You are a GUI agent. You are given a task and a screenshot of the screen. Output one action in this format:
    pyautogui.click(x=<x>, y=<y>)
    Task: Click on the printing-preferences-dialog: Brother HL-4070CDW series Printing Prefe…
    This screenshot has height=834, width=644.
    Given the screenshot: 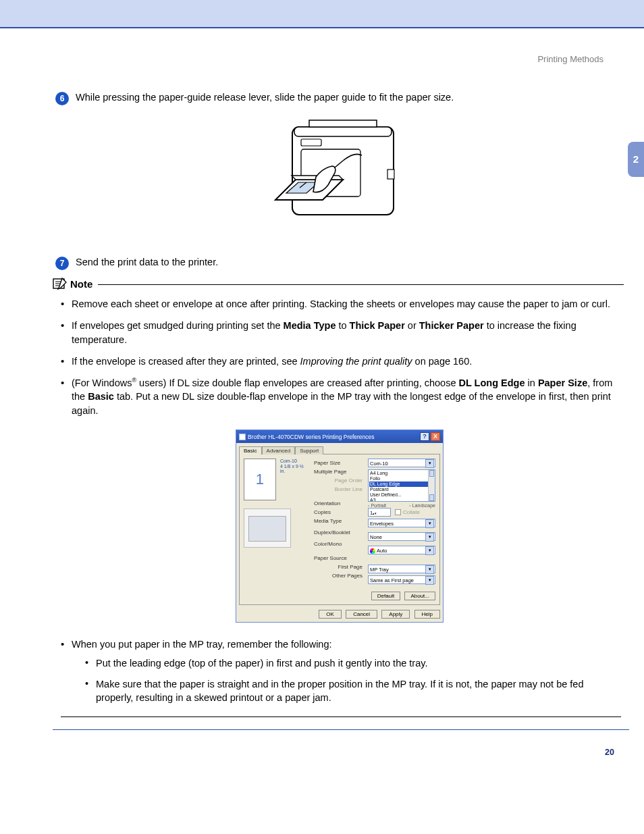 What is the action you would take?
    pyautogui.click(x=340, y=526)
    